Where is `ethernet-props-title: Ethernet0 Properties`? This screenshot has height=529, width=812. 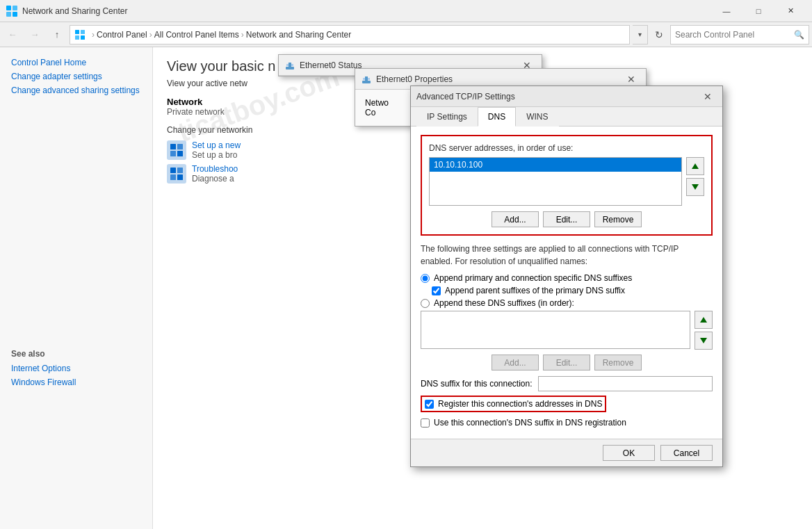 ethernet-props-title: Ethernet0 Properties is located at coordinates (499, 79).